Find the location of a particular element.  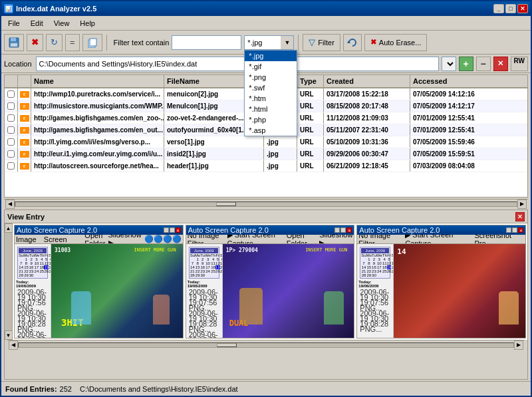

view-entry-close-button: ✕ is located at coordinates (520, 217).